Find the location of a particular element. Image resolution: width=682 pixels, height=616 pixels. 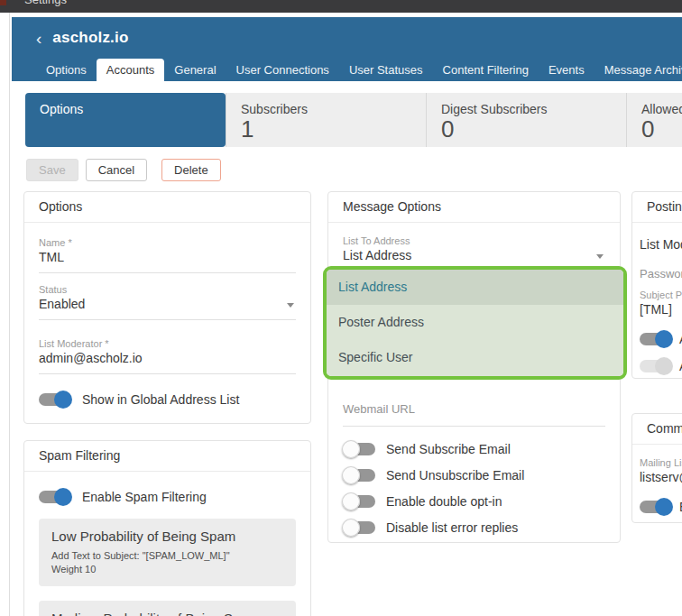

enable-toggle is located at coordinates (656, 507).